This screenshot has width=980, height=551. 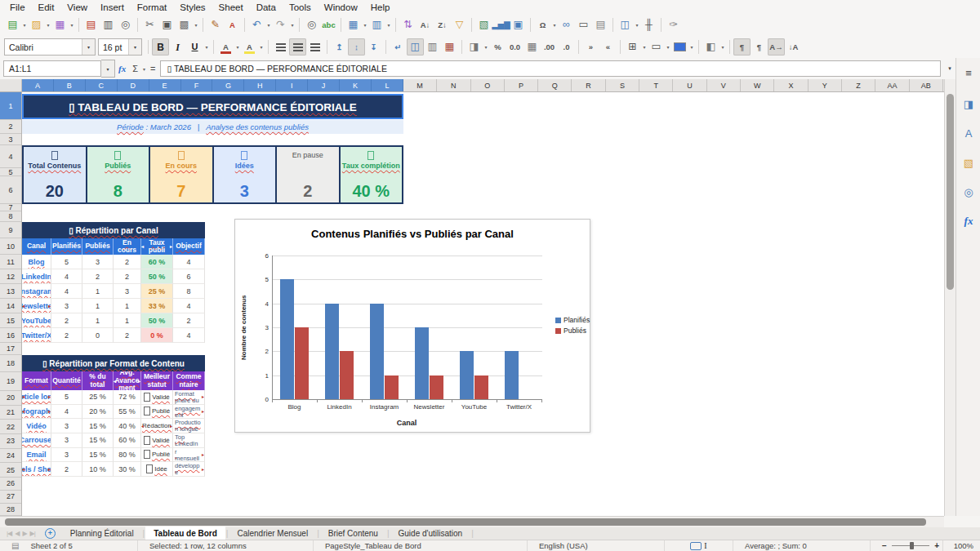 What do you see at coordinates (11, 509) in the screenshot?
I see `row-header-28: 28` at bounding box center [11, 509].